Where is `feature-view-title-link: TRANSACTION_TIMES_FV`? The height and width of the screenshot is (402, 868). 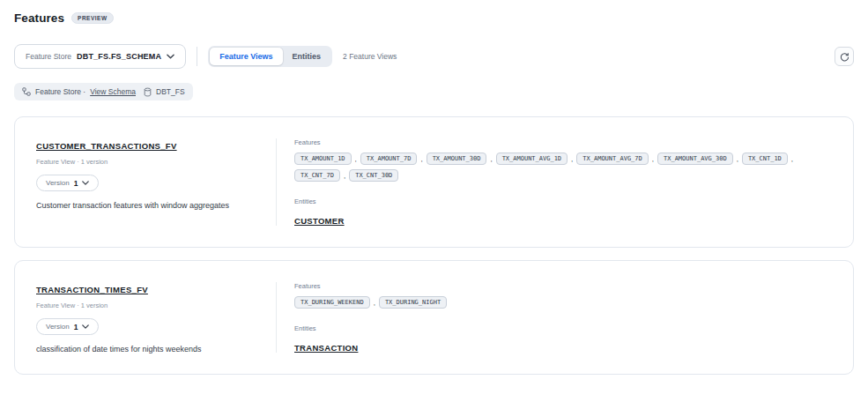
feature-view-title-link: TRANSACTION_TIMES_FV is located at coordinates (92, 289).